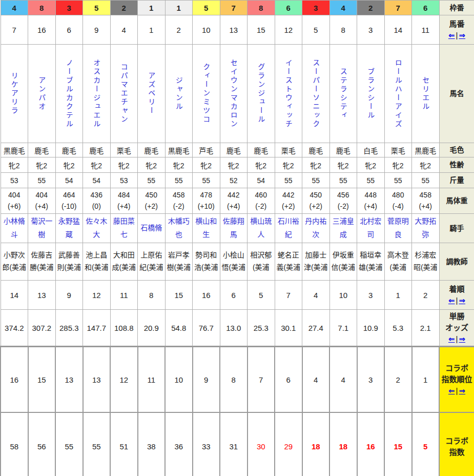  What do you see at coordinates (42, 94) in the screenshot?
I see `horse-name-link: アンパオ` at bounding box center [42, 94].